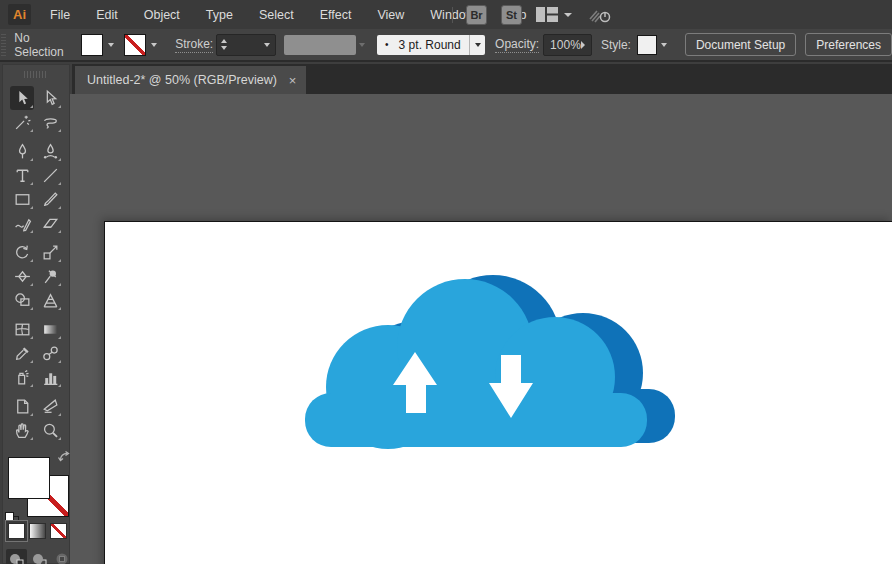  I want to click on stroke-weight-stepper, so click(224, 45).